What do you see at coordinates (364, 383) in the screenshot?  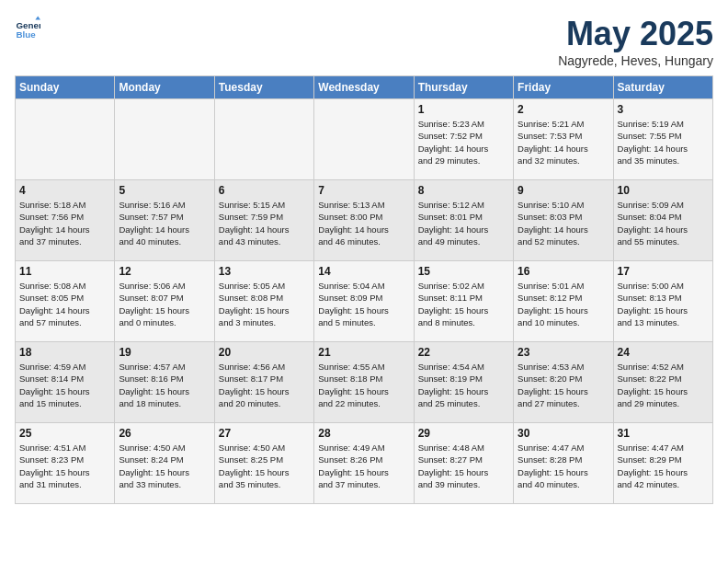 I see `table-row: 21Sunrise: 4:55 AMSunset: 8:18 PMDayligh…` at bounding box center [364, 383].